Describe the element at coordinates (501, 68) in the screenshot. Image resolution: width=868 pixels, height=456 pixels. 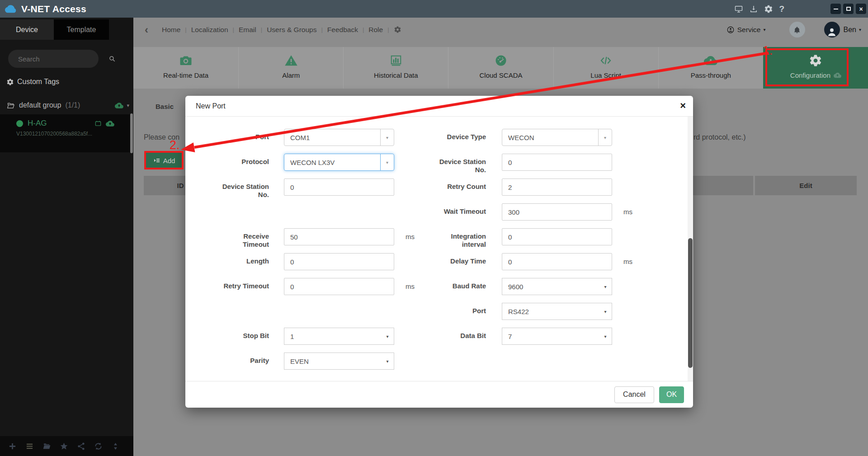
I see `feature-tab-strip: Real-time Data Alarm Historical Data Clo…` at that location.